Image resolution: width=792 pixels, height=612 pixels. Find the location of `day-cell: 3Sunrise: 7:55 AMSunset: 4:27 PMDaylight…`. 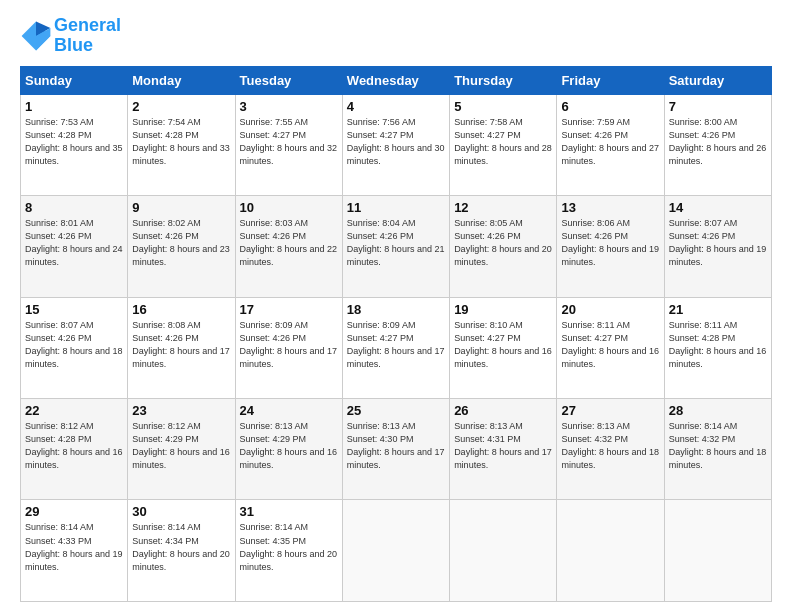

day-cell: 3Sunrise: 7:55 AMSunset: 4:27 PMDaylight… is located at coordinates (288, 144).